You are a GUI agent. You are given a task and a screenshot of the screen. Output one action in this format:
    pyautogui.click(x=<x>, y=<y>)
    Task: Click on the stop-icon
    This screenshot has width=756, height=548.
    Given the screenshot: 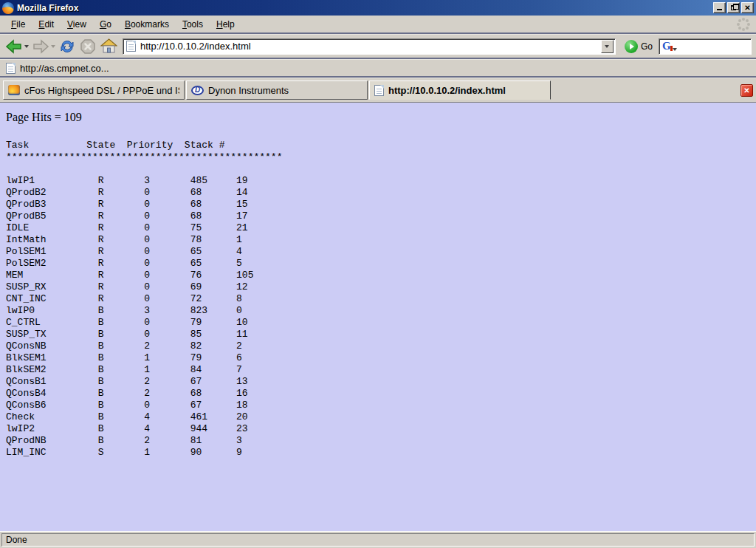 What is the action you would take?
    pyautogui.click(x=88, y=47)
    